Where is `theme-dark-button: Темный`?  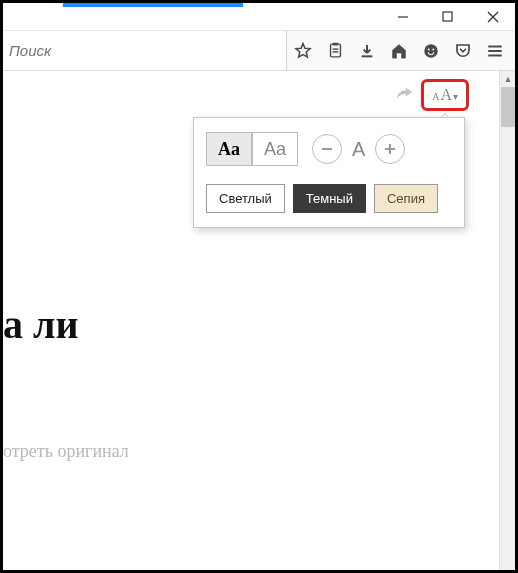
theme-dark-button: Темный is located at coordinates (330, 198).